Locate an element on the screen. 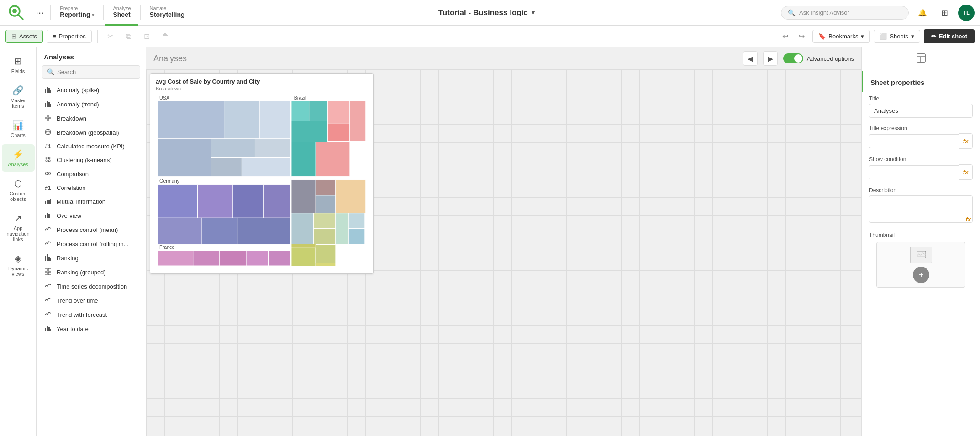  ytd-icon is located at coordinates (48, 329).